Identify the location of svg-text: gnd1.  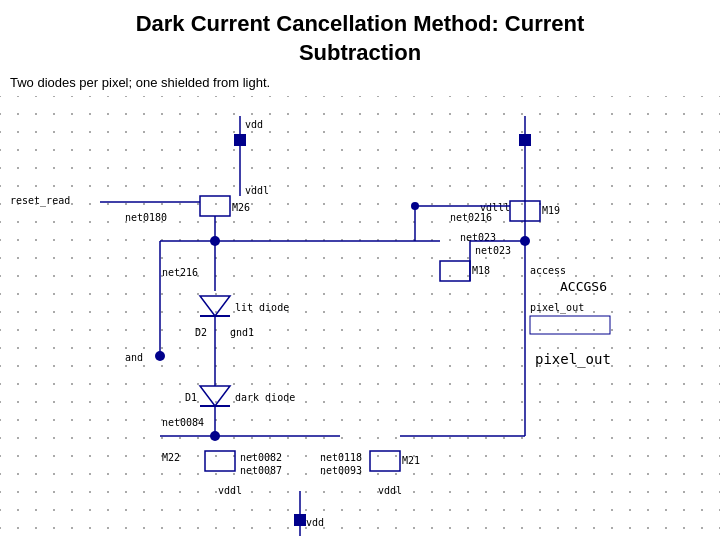
(242, 332).